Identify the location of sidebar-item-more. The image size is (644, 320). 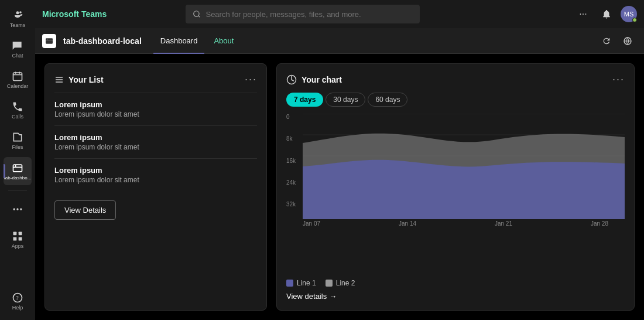
(18, 209).